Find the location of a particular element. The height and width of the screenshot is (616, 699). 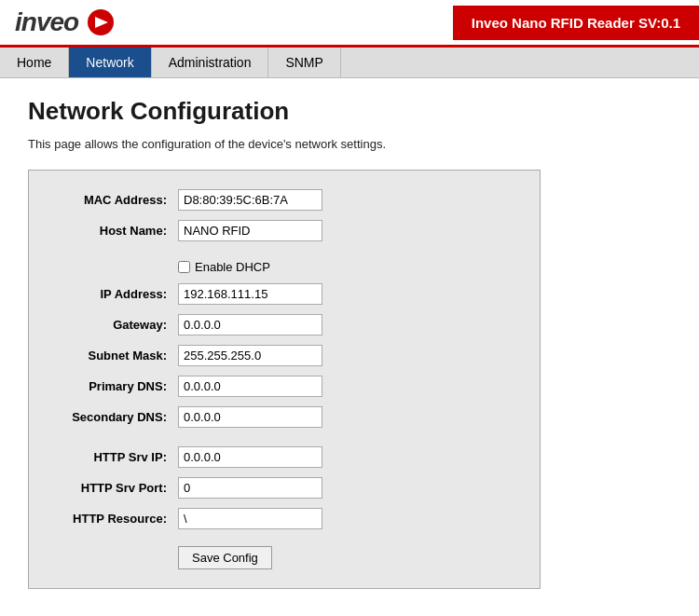

ip-address-row: IP Address: is located at coordinates (280, 294).